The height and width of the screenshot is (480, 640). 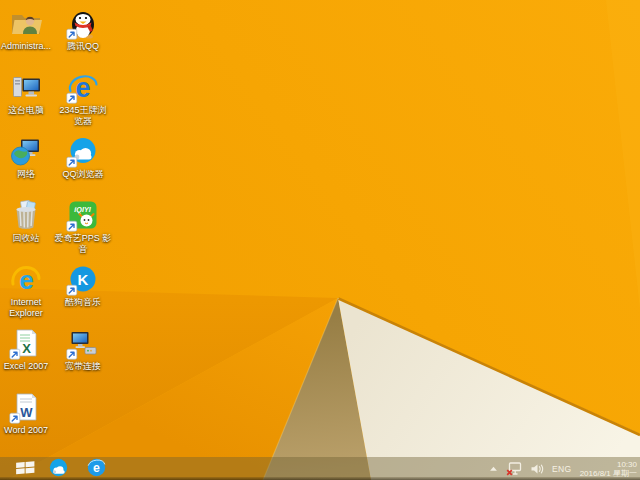 I want to click on desktop-icon-label: Word 2007, so click(x=28, y=430).